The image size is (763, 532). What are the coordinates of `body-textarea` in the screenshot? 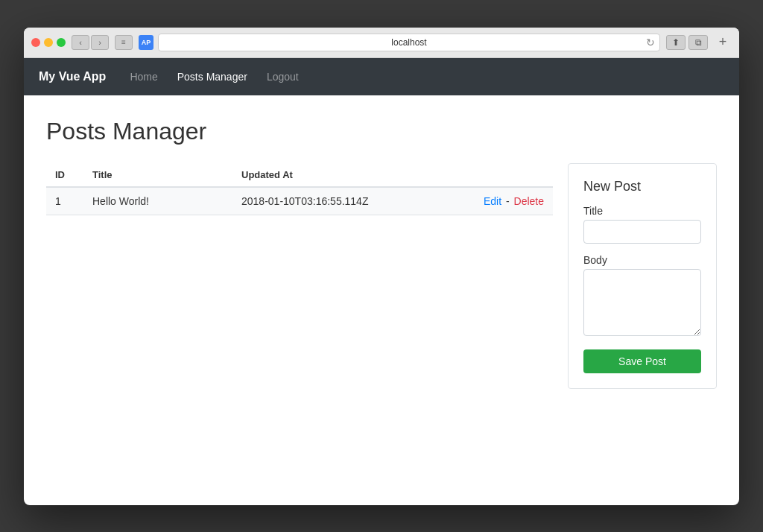 It's located at (642, 303).